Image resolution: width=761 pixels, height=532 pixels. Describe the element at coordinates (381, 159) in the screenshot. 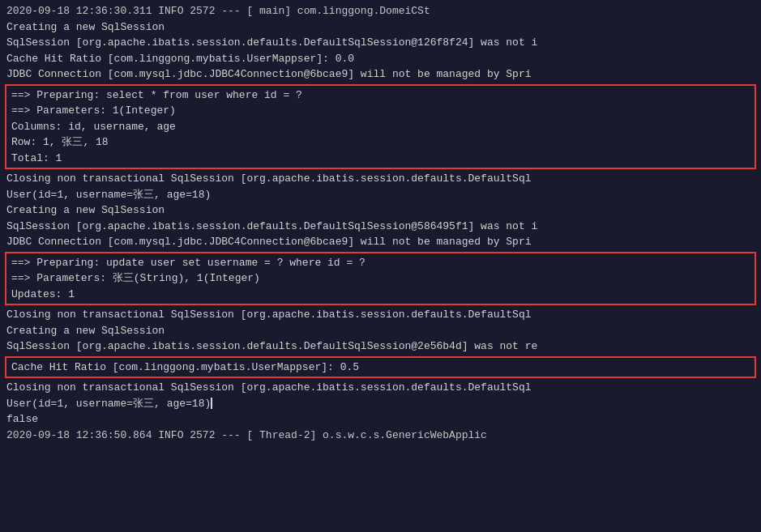

I see `log-line: Total: 1` at that location.